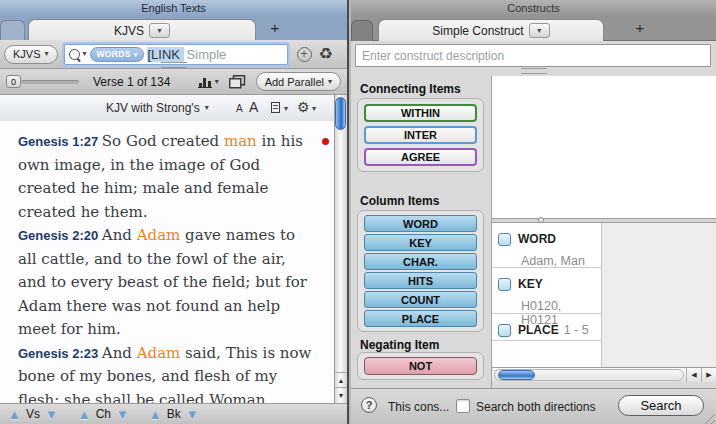  What do you see at coordinates (174, 65) in the screenshot?
I see `toolbar-drag-handle` at bounding box center [174, 65].